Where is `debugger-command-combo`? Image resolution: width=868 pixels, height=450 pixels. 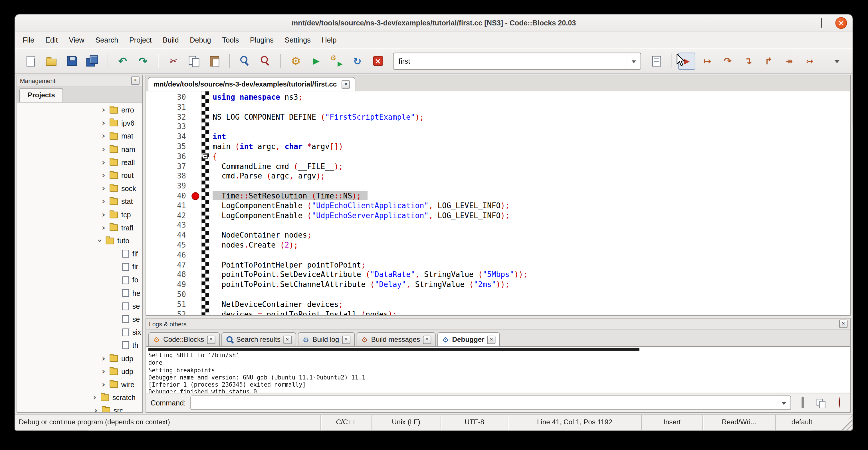 debugger-command-combo is located at coordinates (491, 402).